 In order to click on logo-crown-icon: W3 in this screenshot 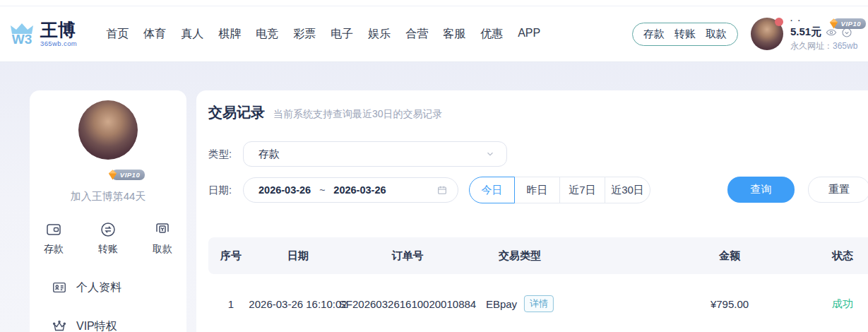, I will do `click(22, 34)`.